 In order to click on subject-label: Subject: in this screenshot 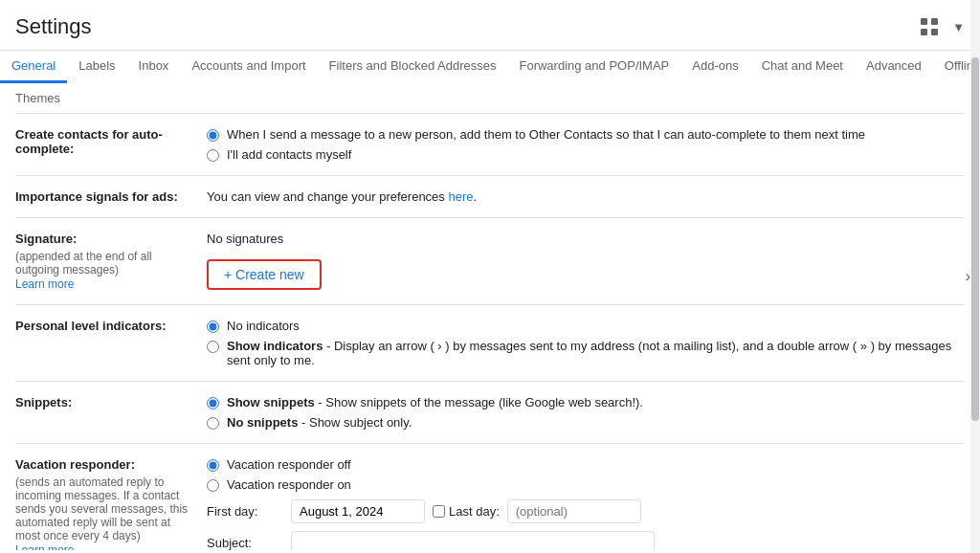, I will do `click(245, 543)`.